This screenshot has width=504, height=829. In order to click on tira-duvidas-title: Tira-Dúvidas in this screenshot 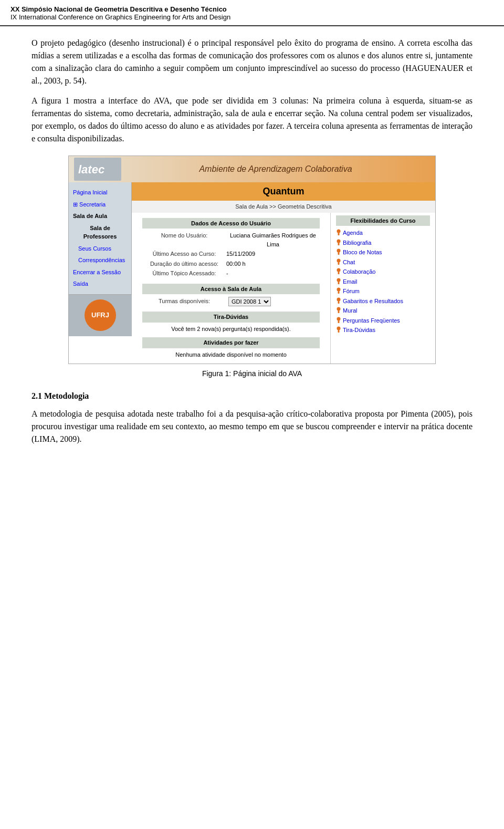, I will do `click(231, 317)`.